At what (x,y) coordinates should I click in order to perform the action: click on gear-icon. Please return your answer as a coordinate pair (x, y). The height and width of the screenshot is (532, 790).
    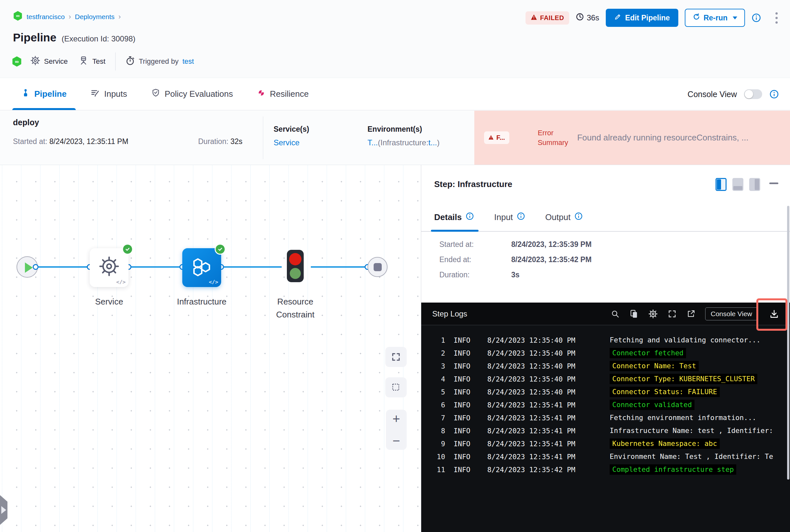
    Looking at the image, I should click on (109, 267).